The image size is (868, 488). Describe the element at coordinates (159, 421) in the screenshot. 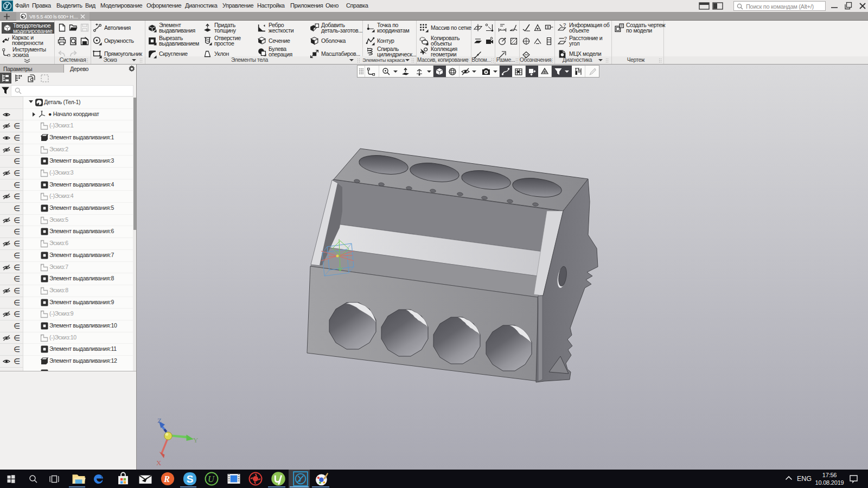

I see `svg-text: Z` at that location.